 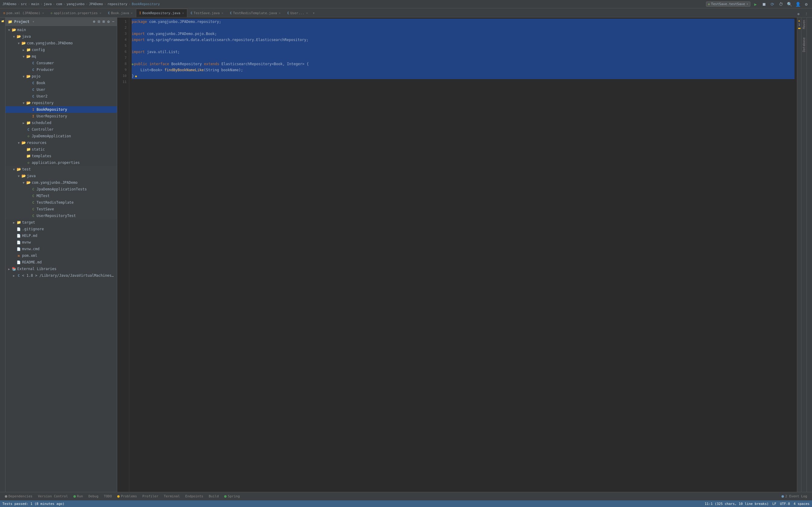 What do you see at coordinates (61, 189) in the screenshot?
I see `tree-item-jpademo-tests: CJpaDemoApplicationTests` at bounding box center [61, 189].